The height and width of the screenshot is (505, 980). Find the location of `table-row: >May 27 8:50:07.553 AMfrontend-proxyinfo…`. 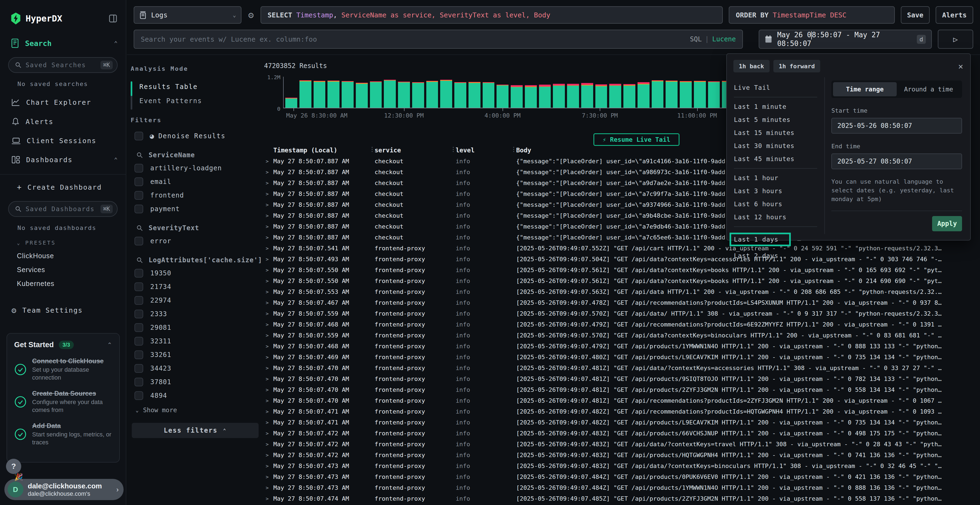

table-row: >May 27 8:50:07.553 AMfrontend-proxyinfo… is located at coordinates (622, 292).